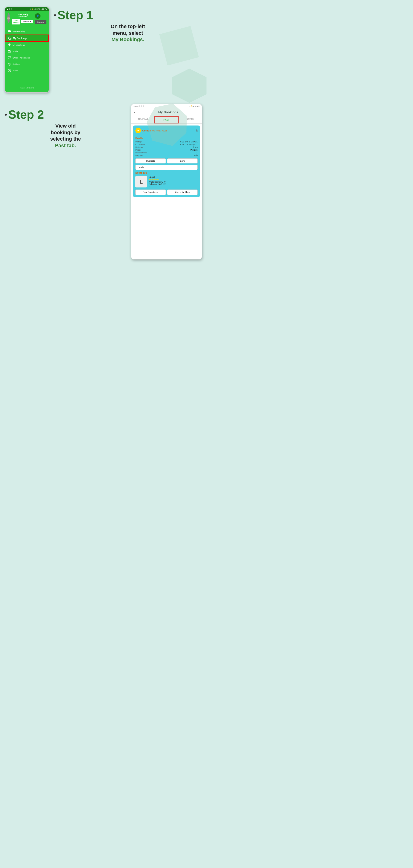 This screenshot has height=868, width=413. I want to click on menu-item-about: About, so click(27, 71).